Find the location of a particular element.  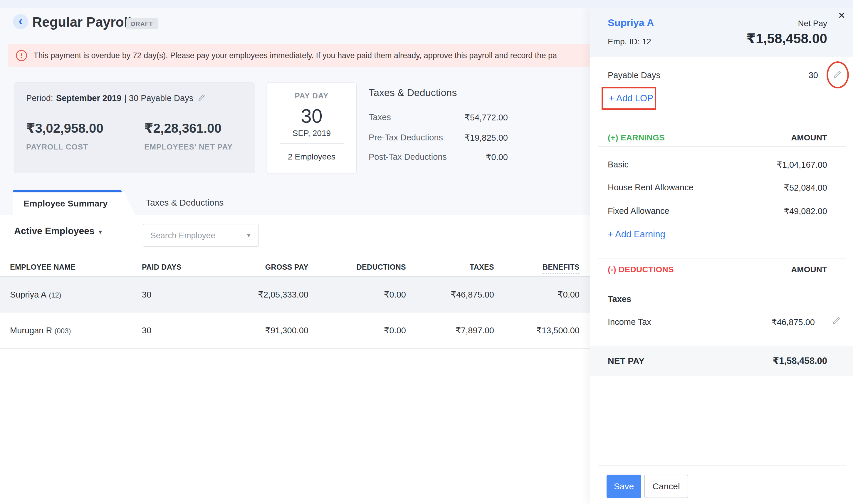

employee-number: (12) is located at coordinates (55, 295).